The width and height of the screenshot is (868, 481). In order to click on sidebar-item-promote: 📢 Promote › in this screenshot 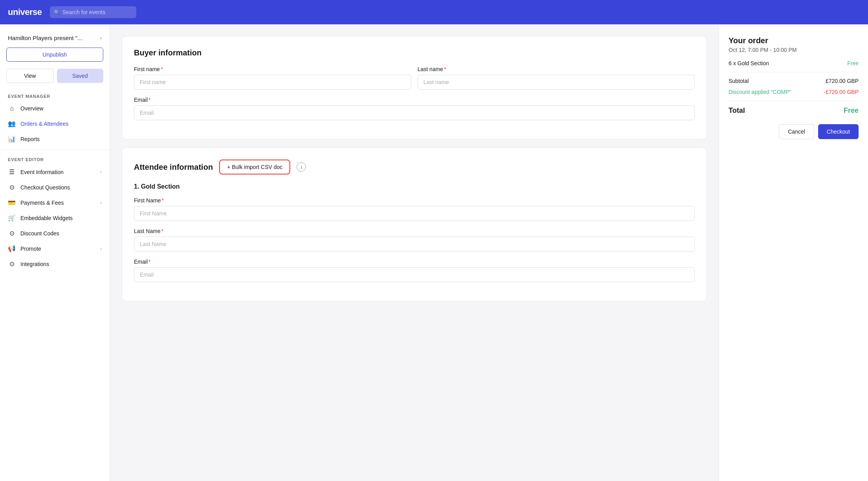, I will do `click(55, 248)`.